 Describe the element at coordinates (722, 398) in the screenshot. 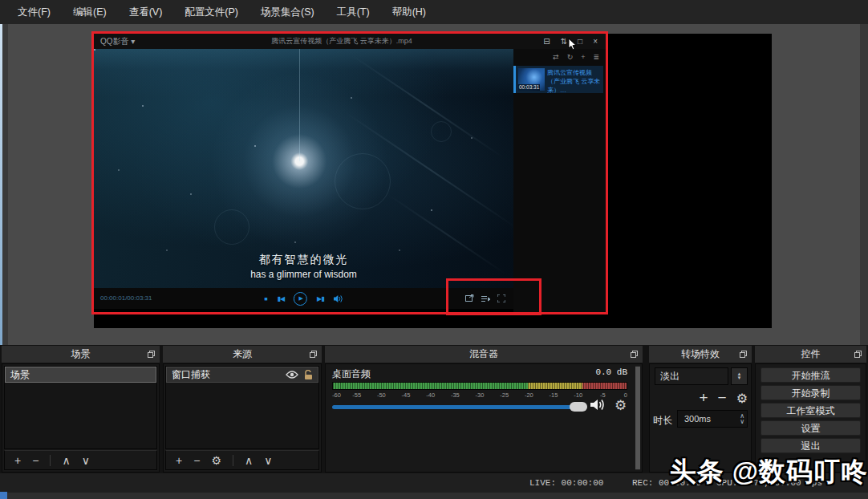

I see `remove-transition-icon: −` at that location.